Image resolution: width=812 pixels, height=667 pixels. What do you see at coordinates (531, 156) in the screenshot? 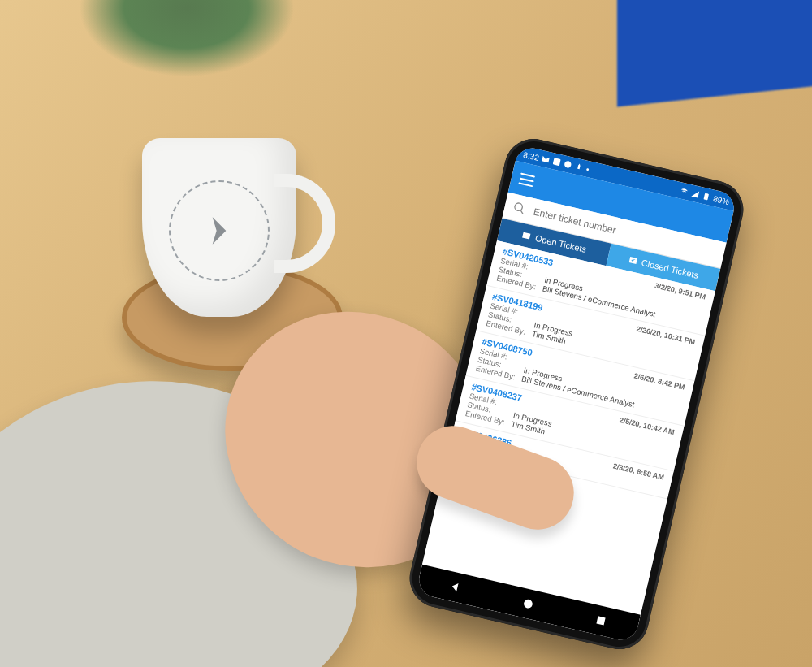
I see `status-time: 8:32` at bounding box center [531, 156].